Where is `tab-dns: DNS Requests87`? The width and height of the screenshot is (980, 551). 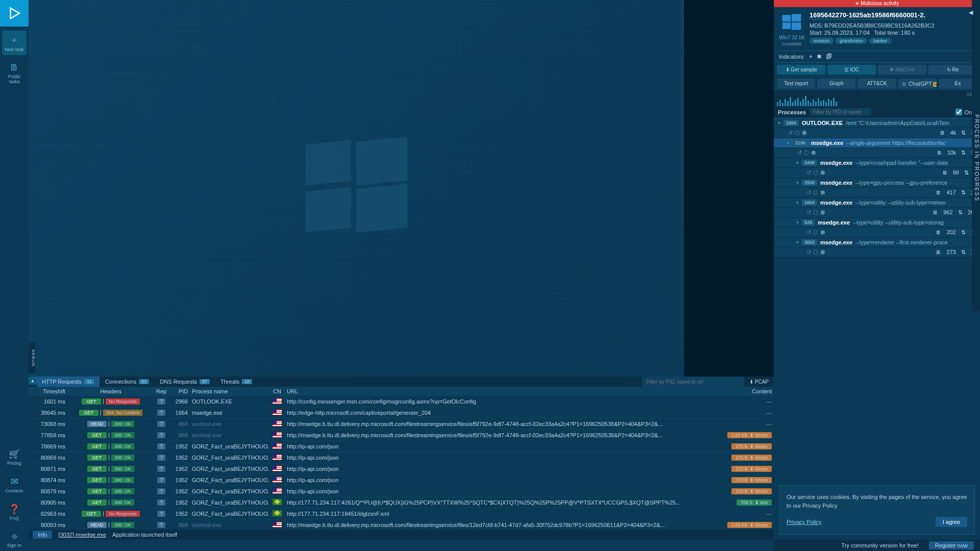 tab-dns: DNS Requests87 is located at coordinates (185, 382).